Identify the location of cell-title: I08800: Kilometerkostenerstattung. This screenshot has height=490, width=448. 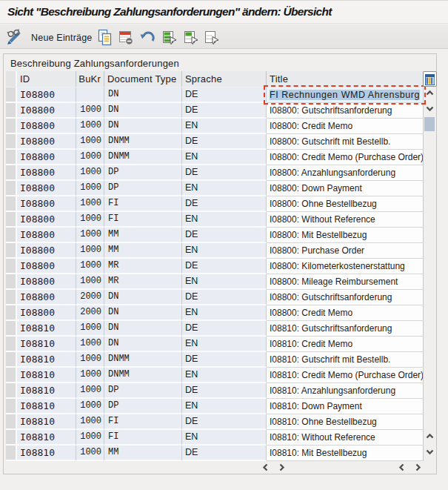
(345, 267).